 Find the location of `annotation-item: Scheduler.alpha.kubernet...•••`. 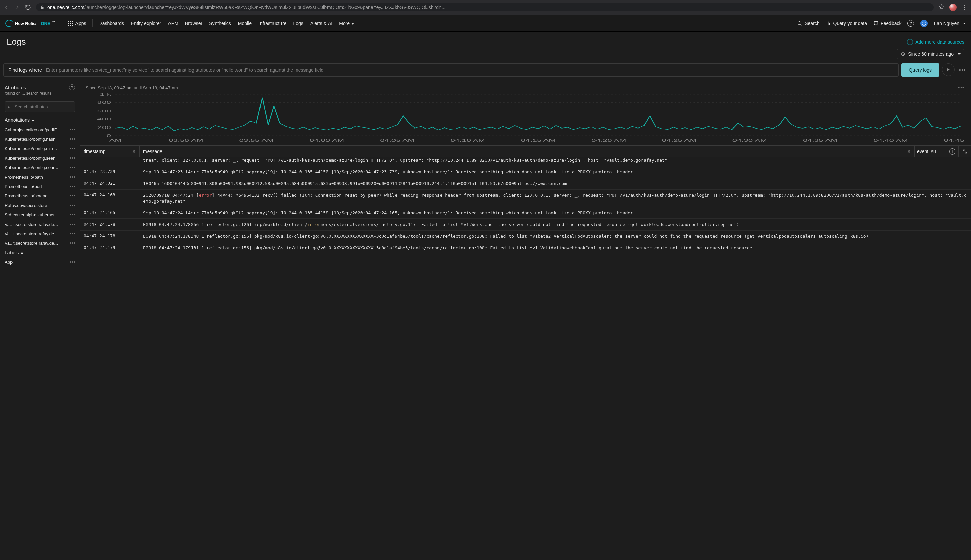

annotation-item: Scheduler.alpha.kubernet...••• is located at coordinates (40, 215).